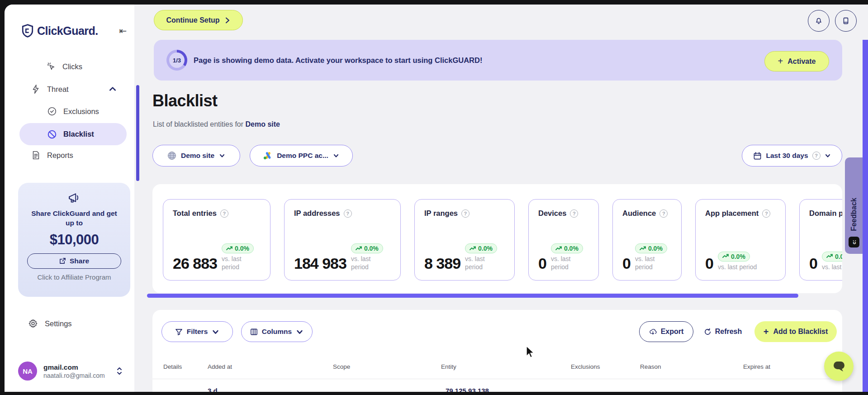 This screenshot has width=868, height=395. What do you see at coordinates (320, 263) in the screenshot?
I see `stat-value: 184 983` at bounding box center [320, 263].